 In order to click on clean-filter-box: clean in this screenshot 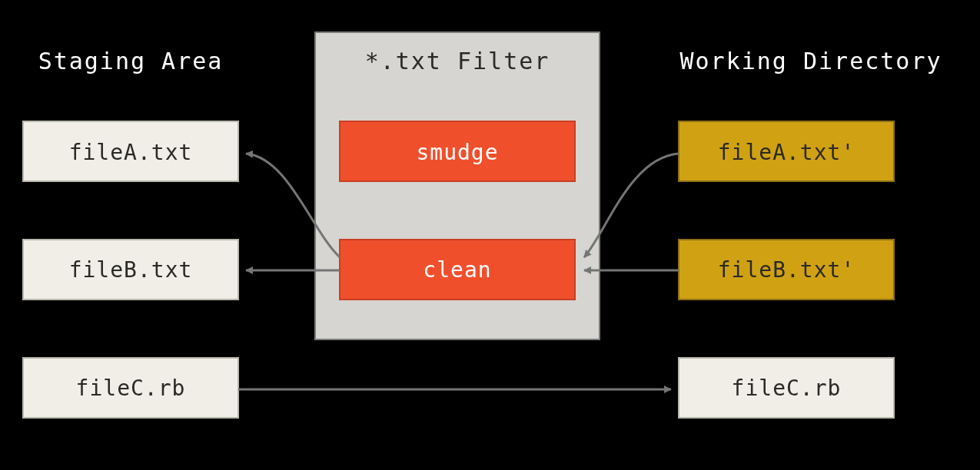, I will do `click(457, 270)`.